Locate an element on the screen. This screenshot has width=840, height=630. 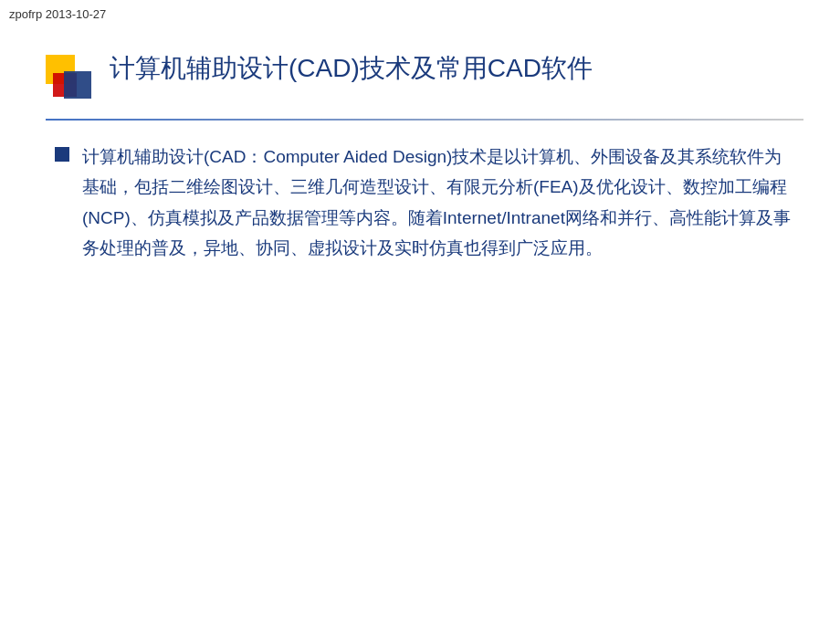
bullet-marker is located at coordinates (62, 154).